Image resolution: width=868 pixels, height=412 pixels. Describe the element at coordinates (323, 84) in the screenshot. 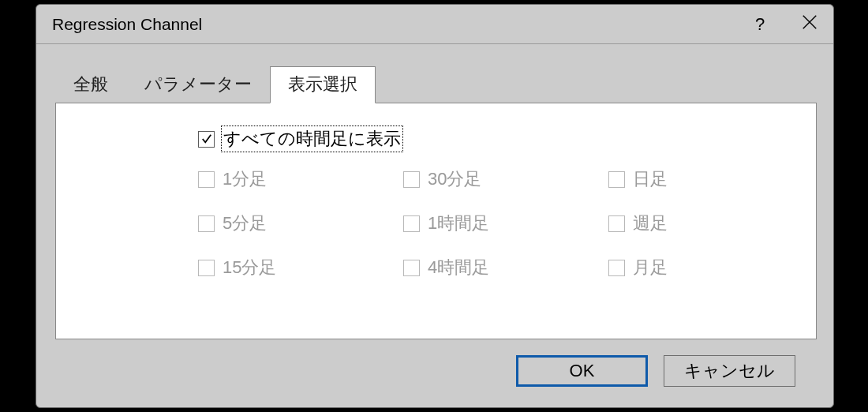

I see `tab-label: 表示選択` at that location.